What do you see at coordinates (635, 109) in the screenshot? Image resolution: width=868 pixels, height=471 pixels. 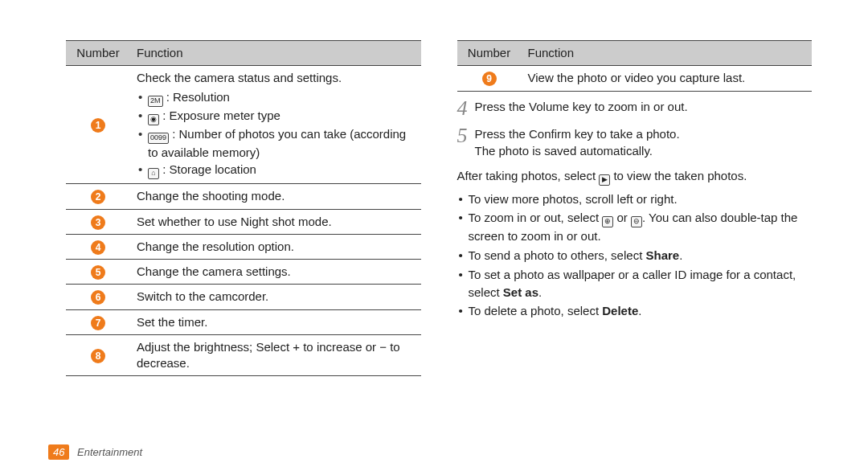 I see `step: 4Press the Volume key to zoom in or out.` at bounding box center [635, 109].